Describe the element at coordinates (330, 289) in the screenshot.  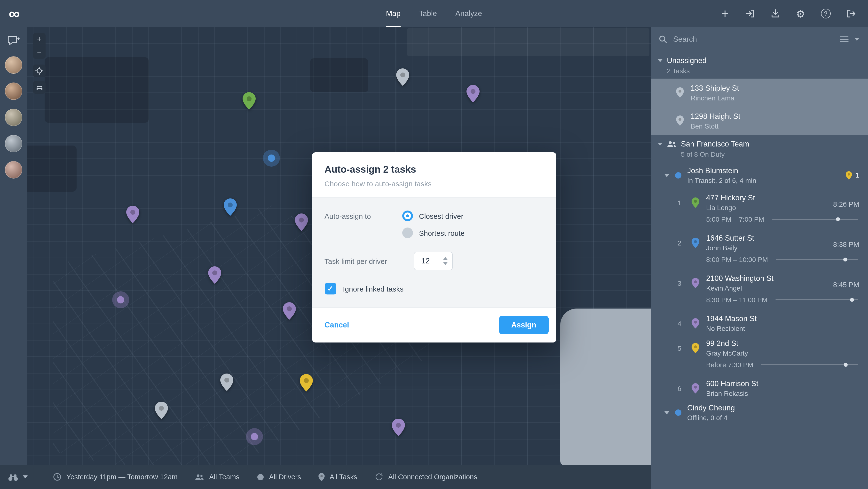
I see `checkbox-checked-icon: ✓` at that location.